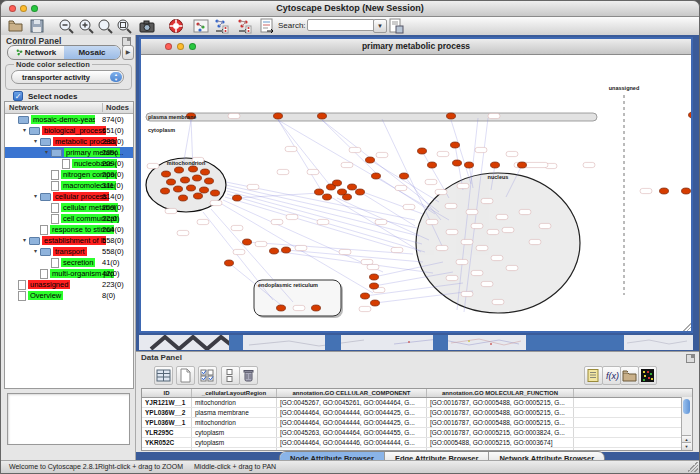 Image resolution: width=700 pixels, height=474 pixels. I want to click on table-cell: YKR052C, so click(167, 442).